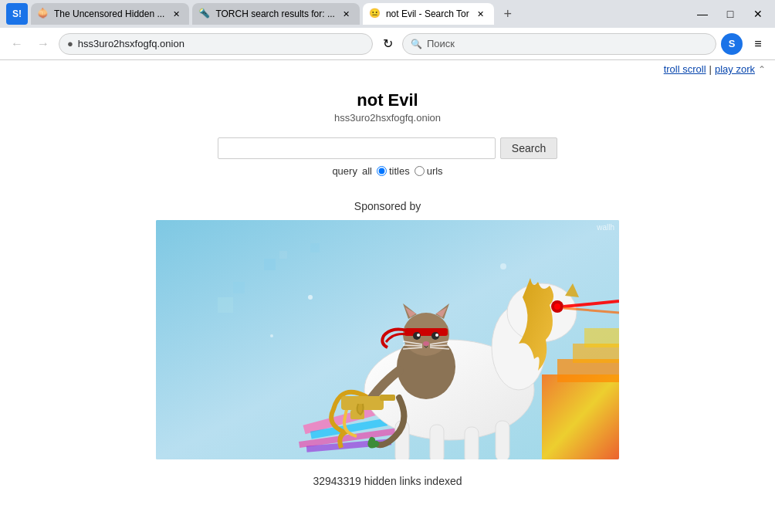 This screenshot has width=775, height=532. What do you see at coordinates (221, 43) in the screenshot?
I see `url-text: hss3uro2hsxfogfq.onion` at bounding box center [221, 43].